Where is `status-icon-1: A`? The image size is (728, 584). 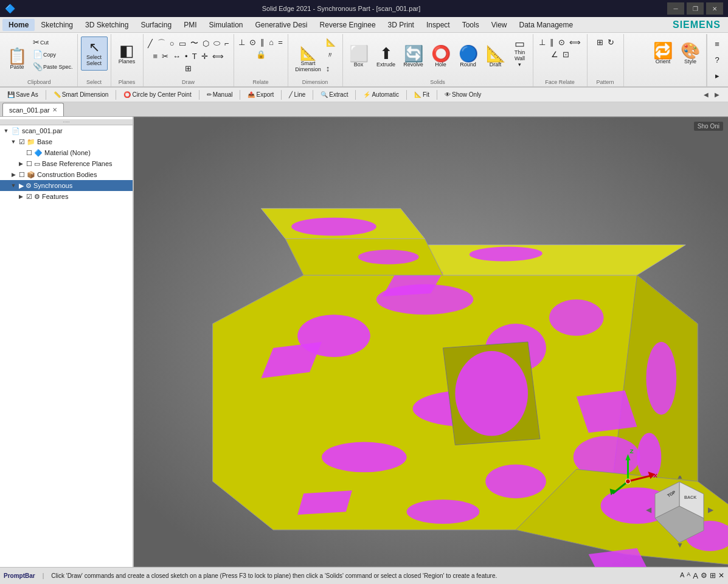 status-icon-1: A is located at coordinates (682, 575).